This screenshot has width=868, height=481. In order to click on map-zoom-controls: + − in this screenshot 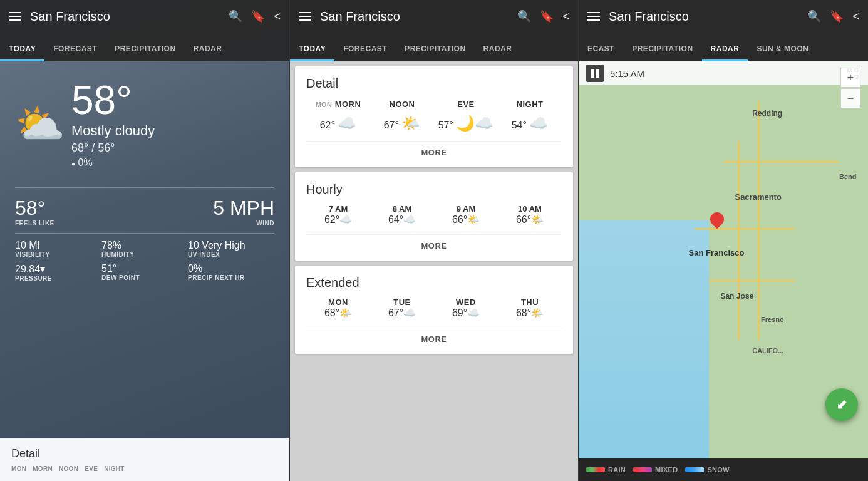, I will do `click(850, 88)`.